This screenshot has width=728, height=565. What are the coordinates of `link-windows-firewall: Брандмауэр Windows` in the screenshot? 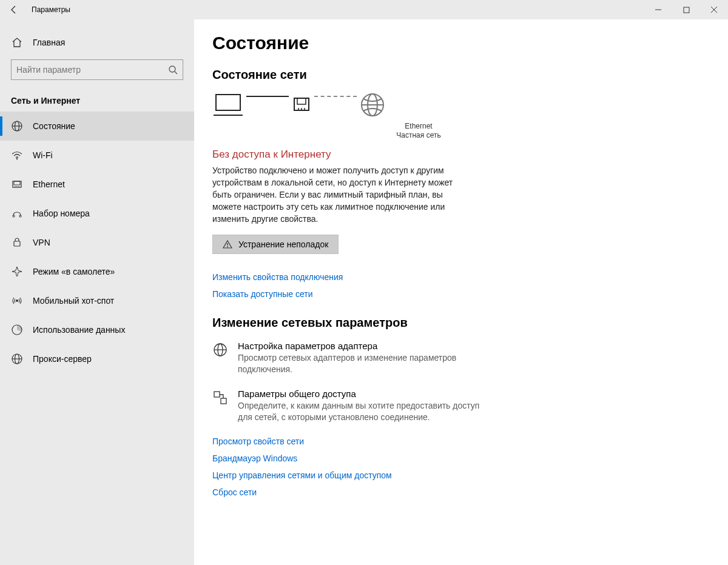 It's located at (382, 458).